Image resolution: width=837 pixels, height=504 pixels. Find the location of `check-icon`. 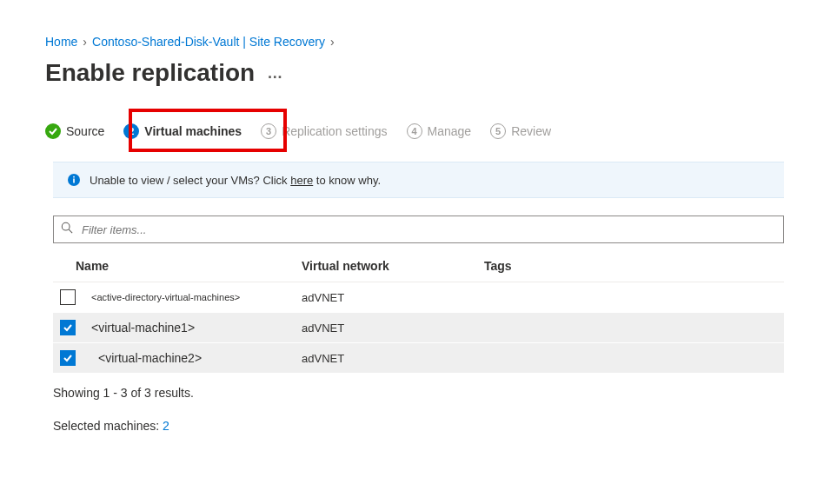

check-icon is located at coordinates (53, 131).